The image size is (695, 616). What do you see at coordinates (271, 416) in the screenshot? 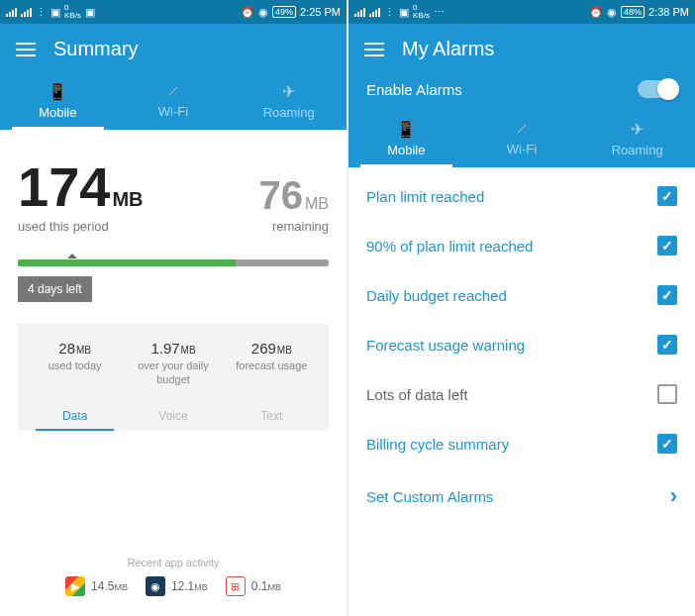
I see `stats-tab-text: Text` at bounding box center [271, 416].